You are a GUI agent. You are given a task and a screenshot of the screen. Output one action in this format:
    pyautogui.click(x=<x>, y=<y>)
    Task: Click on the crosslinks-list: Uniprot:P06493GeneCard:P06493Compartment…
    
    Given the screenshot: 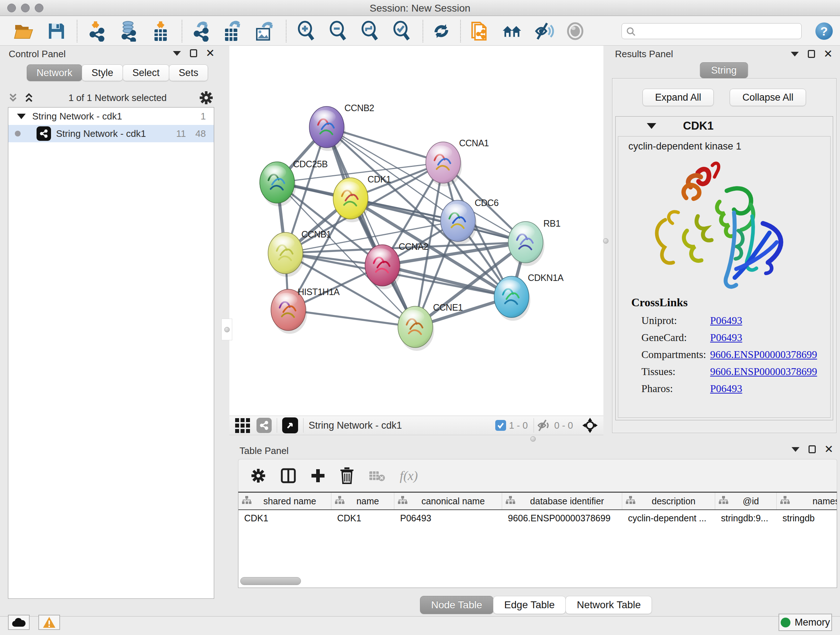 What is the action you would take?
    pyautogui.click(x=732, y=357)
    